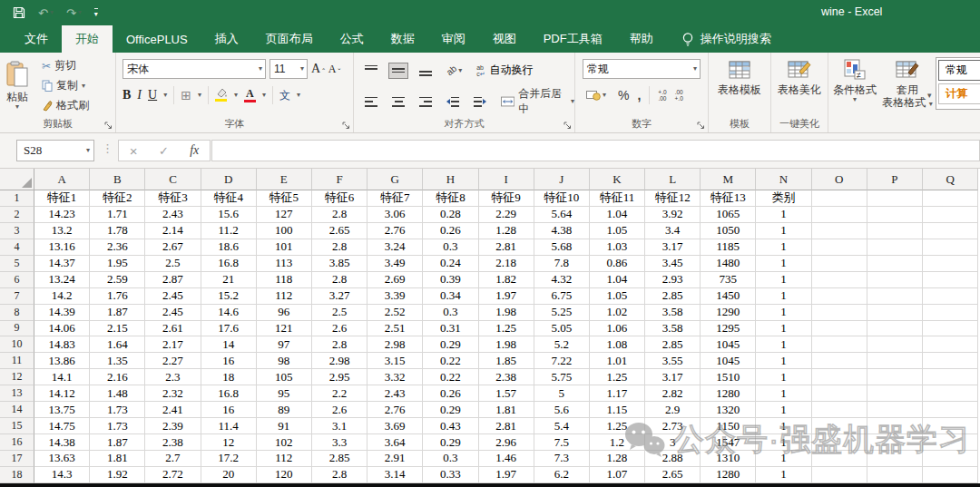 The height and width of the screenshot is (487, 980). I want to click on cell-F16: 3.3, so click(339, 443).